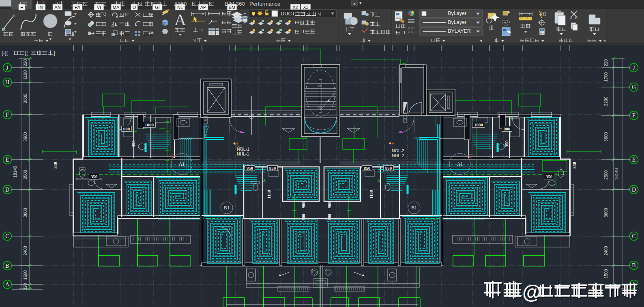 This screenshot has height=307, width=644. Describe the element at coordinates (398, 156) in the screenshot. I see `svg-text: NHL-2` at that location.